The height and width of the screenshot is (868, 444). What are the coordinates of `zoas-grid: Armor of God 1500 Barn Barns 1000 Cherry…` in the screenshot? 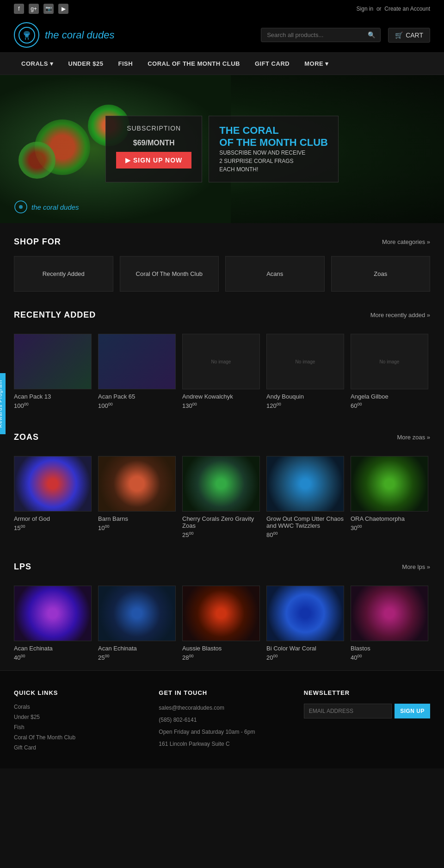 It's located at (222, 502).